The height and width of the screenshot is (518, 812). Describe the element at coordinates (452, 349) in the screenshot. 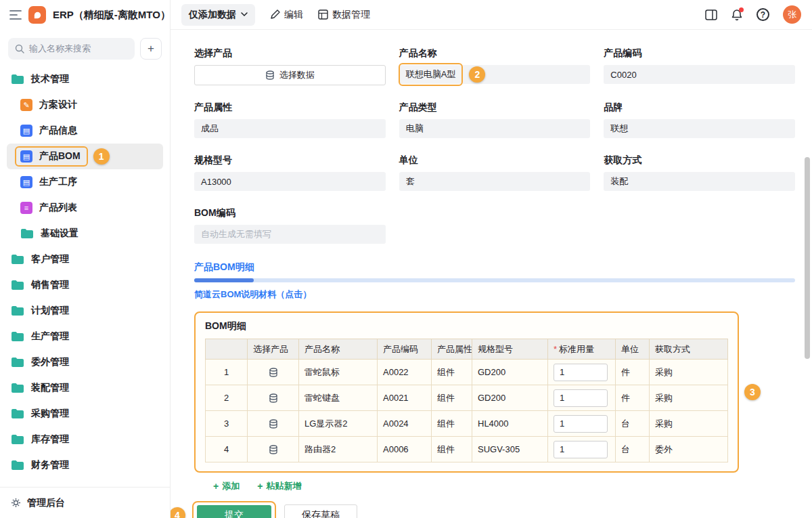

I see `bom-col-header: 产品属性` at that location.